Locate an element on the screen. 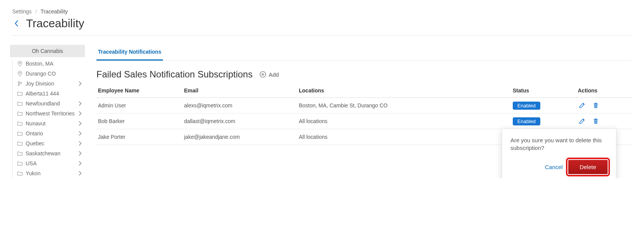 The height and width of the screenshot is (232, 644). sidebar-item: Ontario is located at coordinates (49, 133).